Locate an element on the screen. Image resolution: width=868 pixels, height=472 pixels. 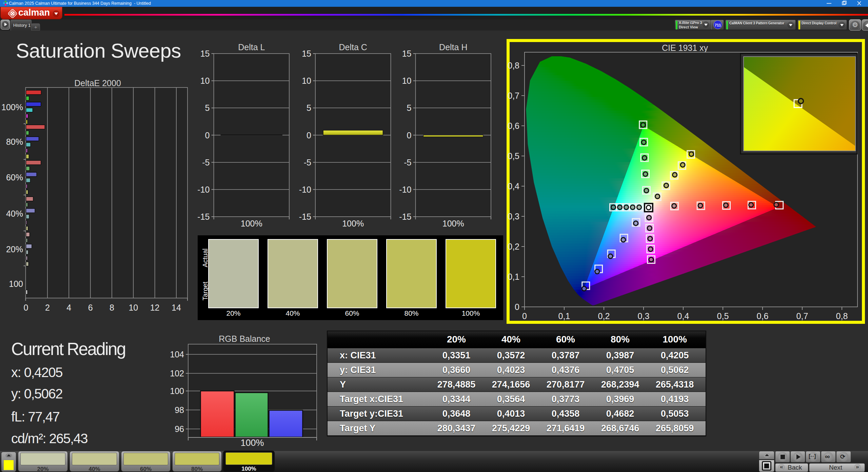
svg-text: CIE 1931 xy is located at coordinates (685, 48).